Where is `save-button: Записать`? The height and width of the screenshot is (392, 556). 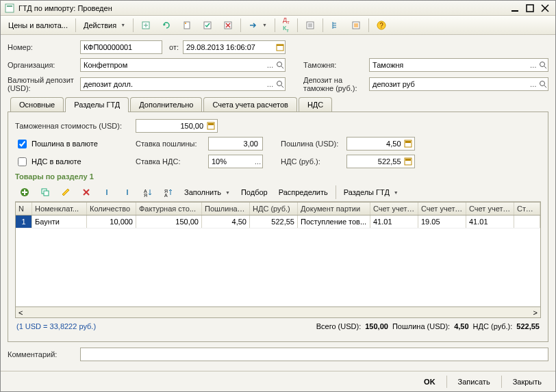
save-button: Записать is located at coordinates (474, 382).